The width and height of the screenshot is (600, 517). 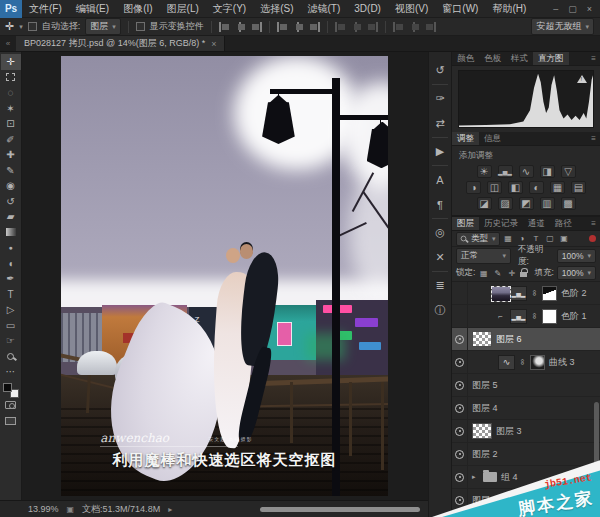 I want to click on tab-history: 历史记录, so click(x=501, y=224).